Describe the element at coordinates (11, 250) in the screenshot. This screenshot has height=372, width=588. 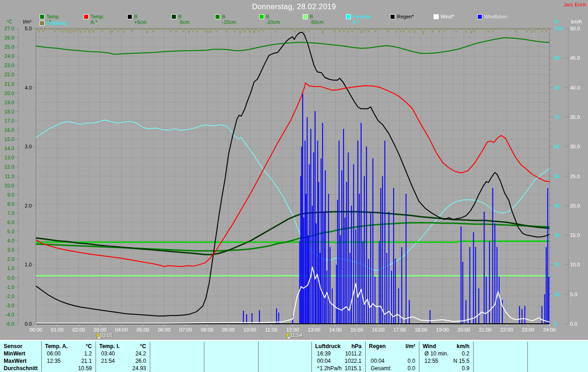
I see `left-temp-axis-label: 3.0` at that location.